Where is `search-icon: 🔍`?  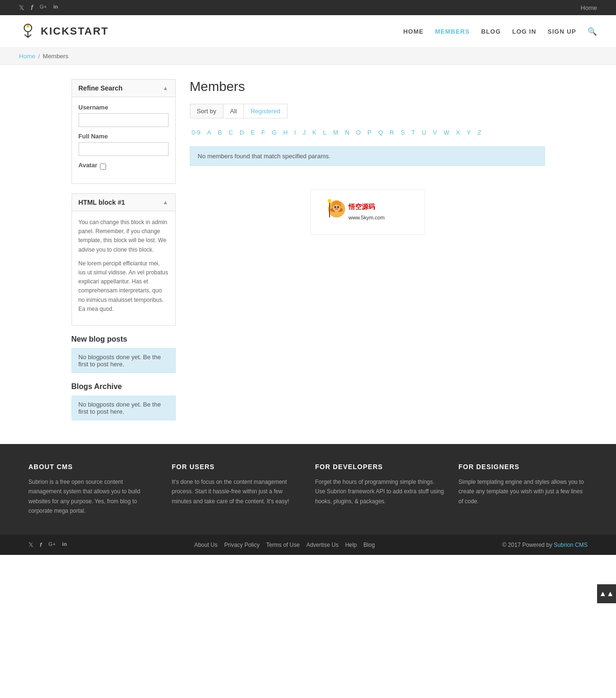 search-icon: 🔍 is located at coordinates (592, 31).